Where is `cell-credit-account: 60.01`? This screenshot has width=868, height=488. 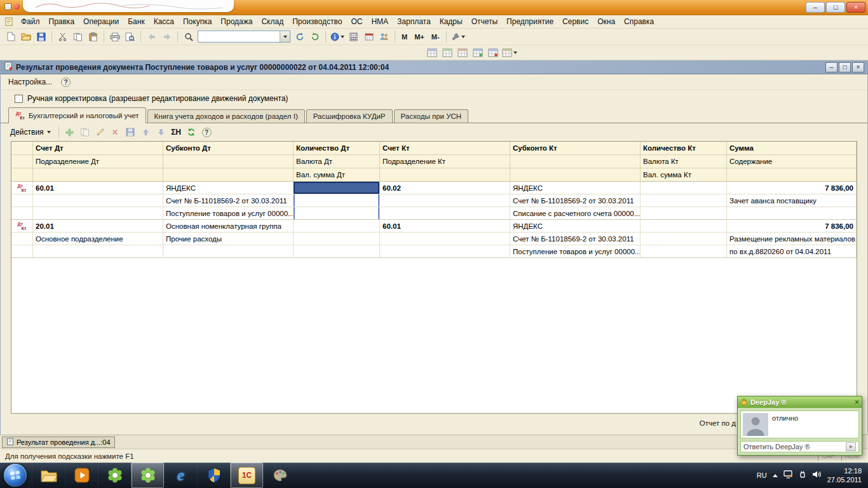
cell-credit-account: 60.01 is located at coordinates (445, 226).